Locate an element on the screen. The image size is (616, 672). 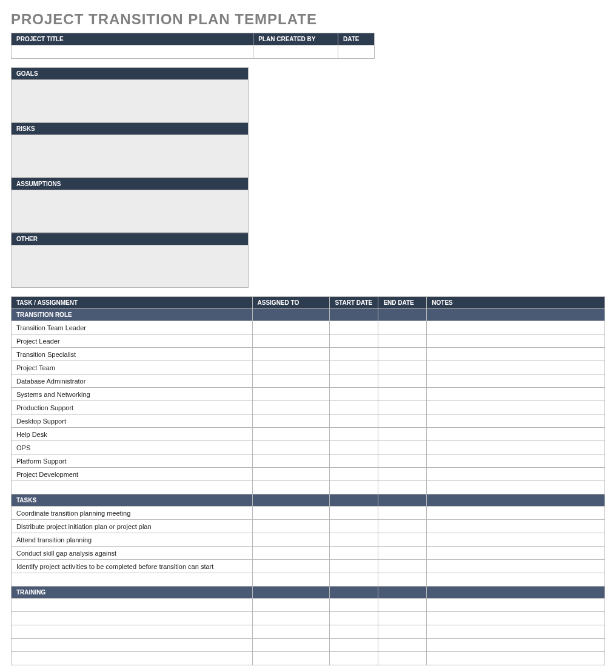
task-name-cell: Help Desk is located at coordinates (132, 434).